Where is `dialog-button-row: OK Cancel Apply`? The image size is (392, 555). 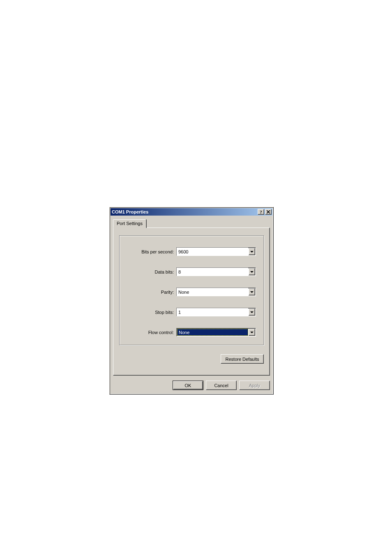
dialog-button-row: OK Cancel Apply is located at coordinates (191, 387).